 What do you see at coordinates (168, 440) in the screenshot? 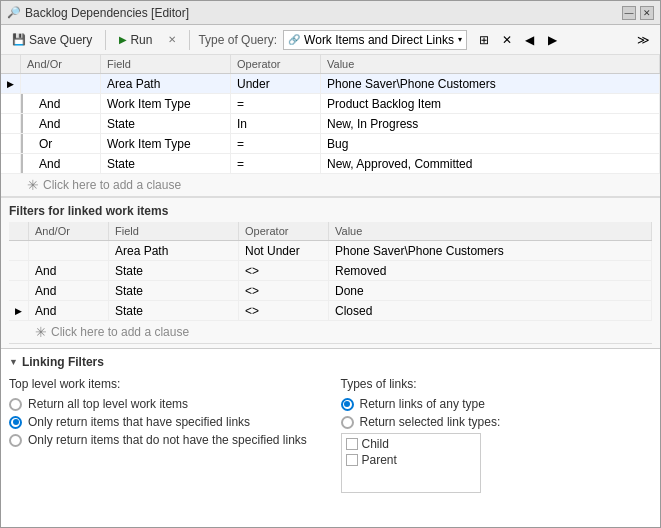
I see `radio-label-3: Only return items that do not have the s…` at bounding box center [168, 440].